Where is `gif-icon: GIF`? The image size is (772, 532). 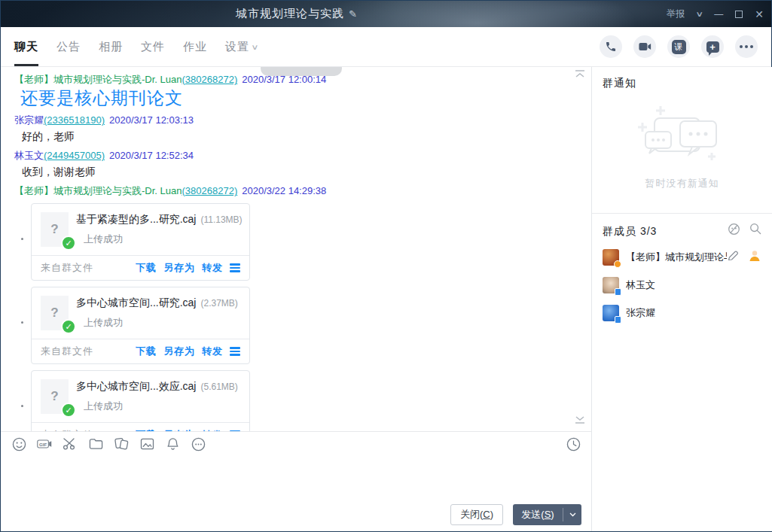
gif-icon: GIF is located at coordinates (44, 444).